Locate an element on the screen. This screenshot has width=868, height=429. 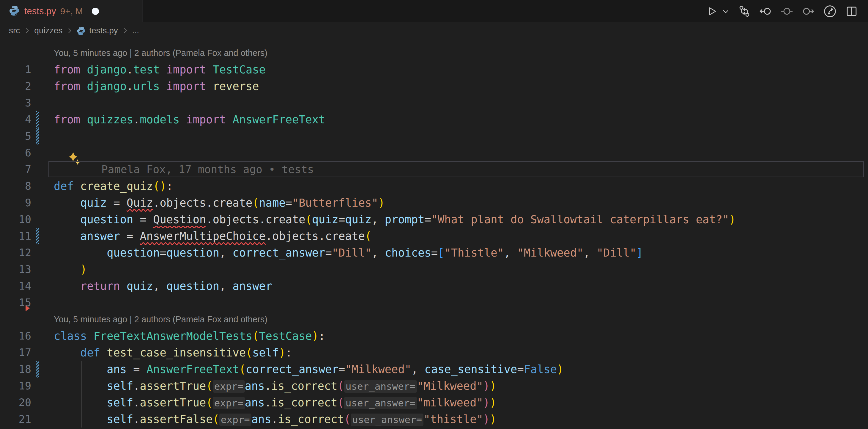
open-changes-icon is located at coordinates (787, 11).